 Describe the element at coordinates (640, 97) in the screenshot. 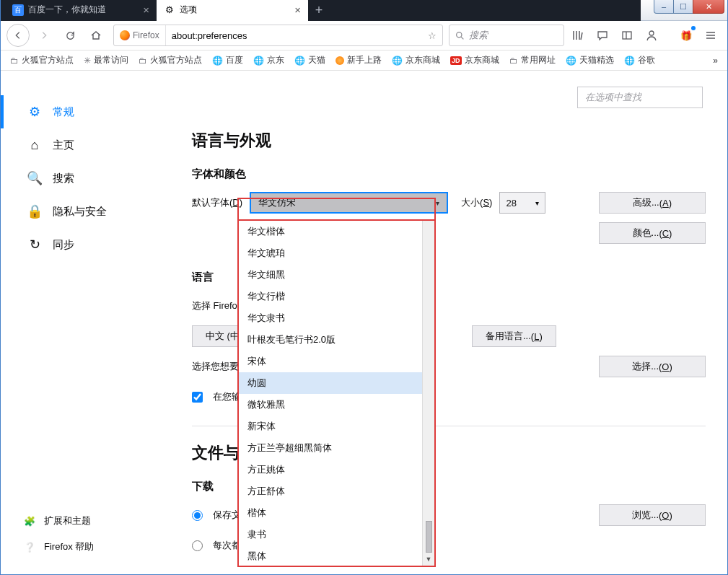

I see `search-options-input: 在选项中查找` at that location.